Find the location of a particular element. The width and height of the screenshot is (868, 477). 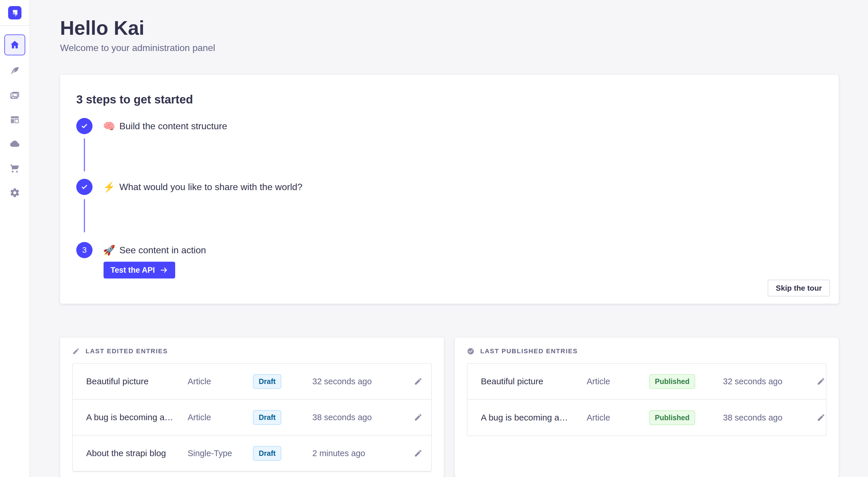

brain-emoji-icon: 🧠 is located at coordinates (109, 126).